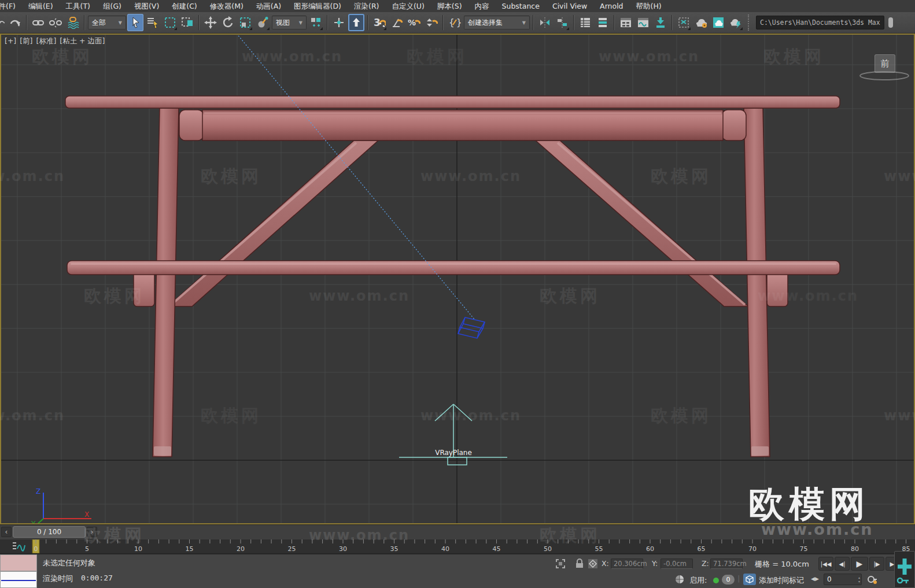 Image resolution: width=915 pixels, height=588 pixels. Describe the element at coordinates (726, 564) in the screenshot. I see `z-coord-field: 71.739cm` at that location.